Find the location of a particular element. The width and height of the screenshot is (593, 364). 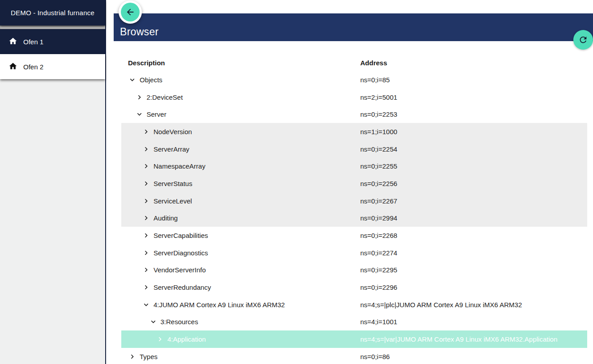

tree-row: NamespaceArrayns=0;i=2255 is located at coordinates (354, 166).